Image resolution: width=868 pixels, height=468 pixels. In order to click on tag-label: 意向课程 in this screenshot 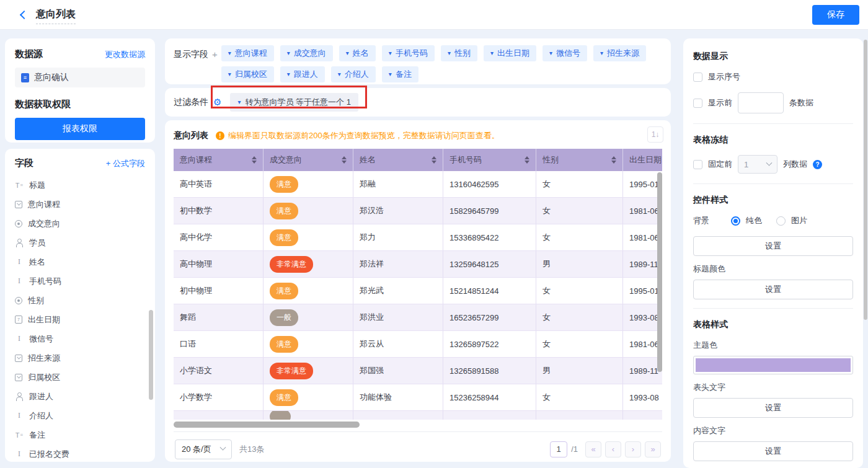, I will do `click(251, 53)`.